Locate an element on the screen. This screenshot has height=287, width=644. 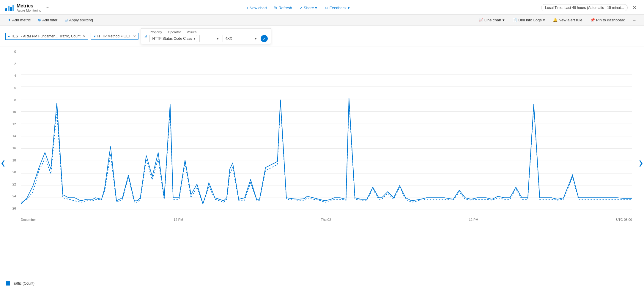
chart-nav-right-button: ❯ is located at coordinates (641, 163).